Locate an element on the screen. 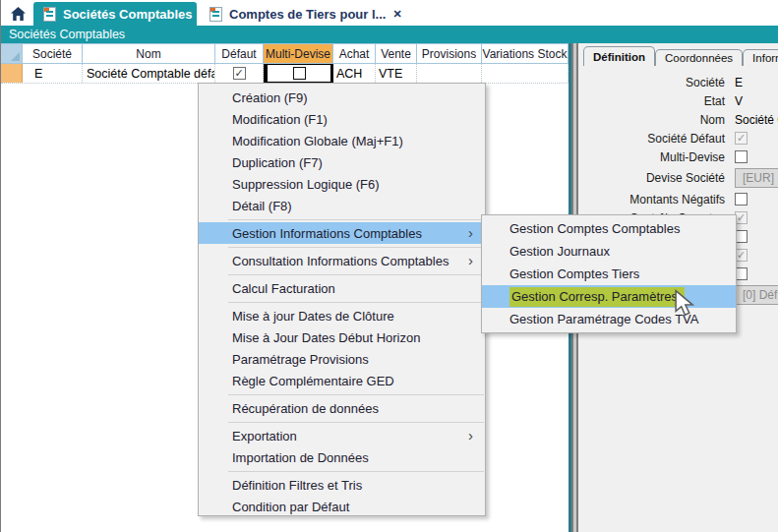  menu-item-recuperation-de-donnees: Récupération de données is located at coordinates (342, 408).